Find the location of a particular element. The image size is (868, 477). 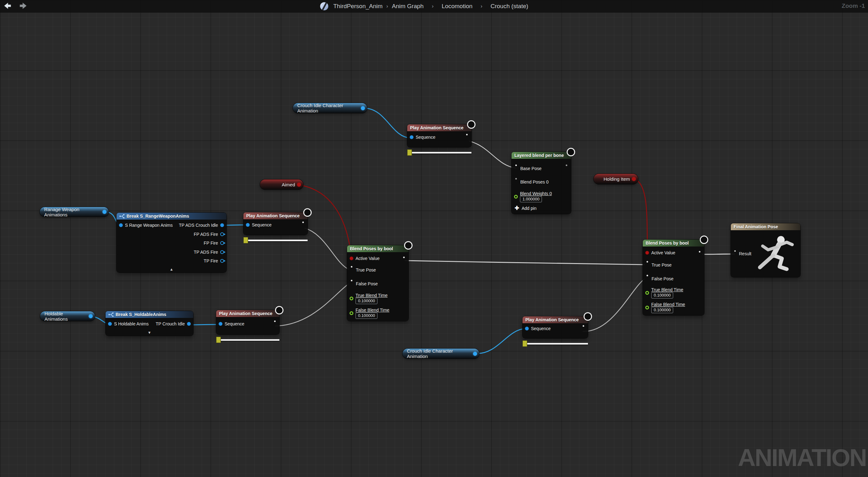

wire-blend2-to-final-result is located at coordinates (718, 254).